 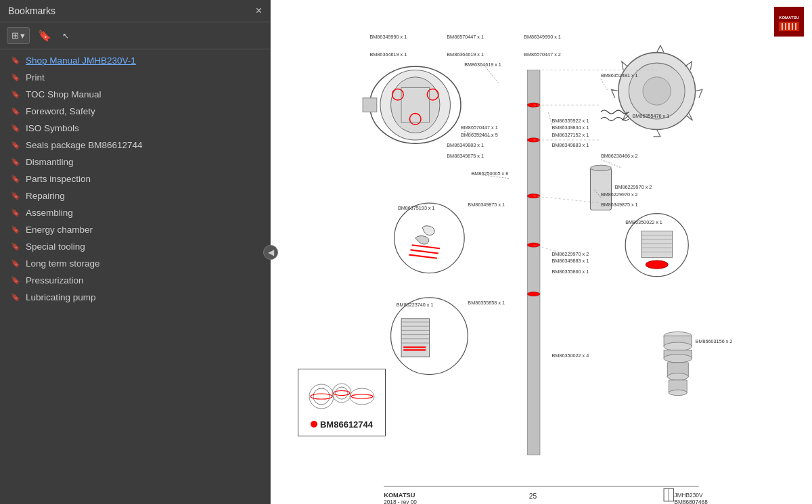 I want to click on bookmark-item-print: 🔖Print, so click(x=135, y=77).